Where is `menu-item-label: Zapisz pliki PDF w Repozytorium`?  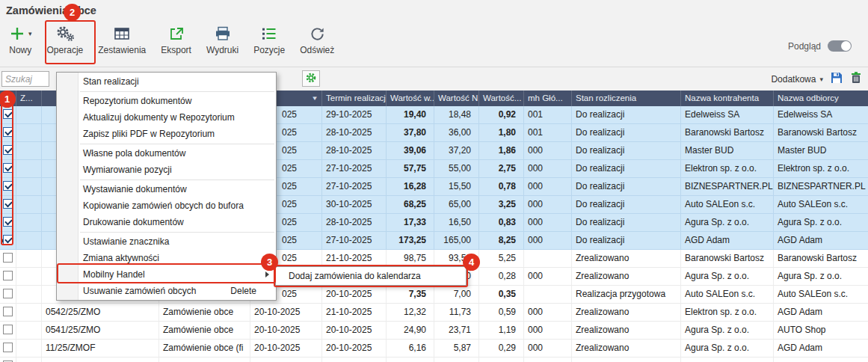
menu-item-label: Zapisz pliki PDF w Repozytorium is located at coordinates (149, 134).